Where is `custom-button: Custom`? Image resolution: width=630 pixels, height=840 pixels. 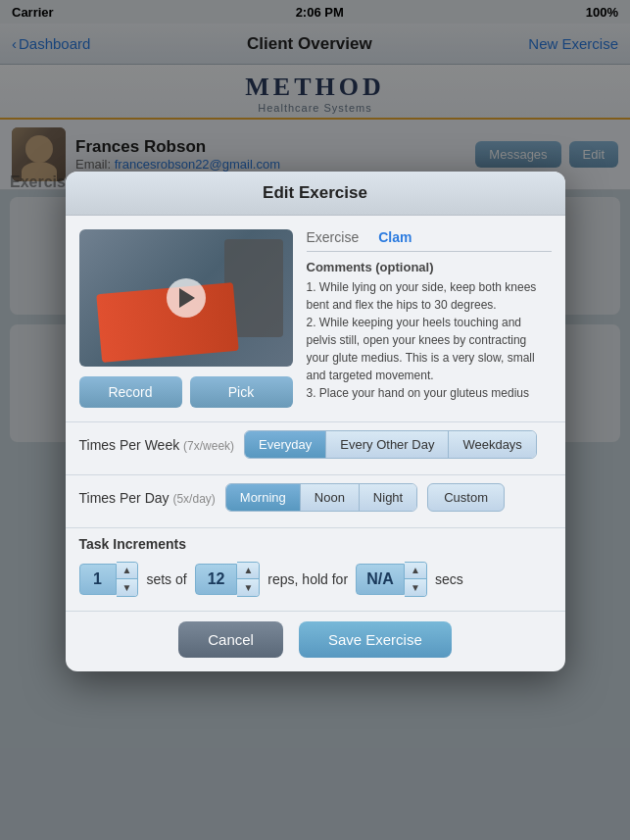 custom-button: Custom is located at coordinates (466, 498).